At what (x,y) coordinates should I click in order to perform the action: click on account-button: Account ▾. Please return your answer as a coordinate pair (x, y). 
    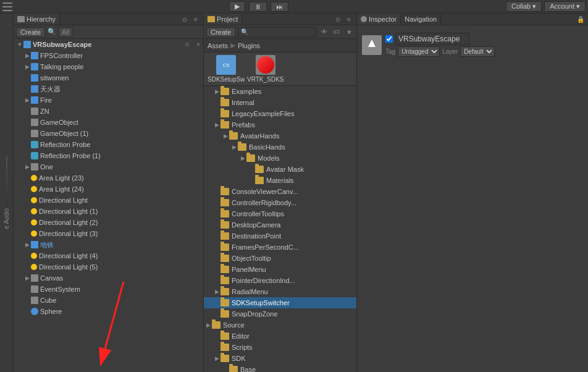
    Looking at the image, I should click on (565, 6).